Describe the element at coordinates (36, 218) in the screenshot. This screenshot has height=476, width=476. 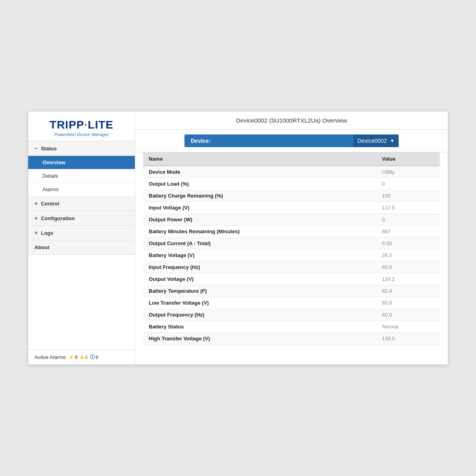
I see `configuration-expand-icon: +` at that location.